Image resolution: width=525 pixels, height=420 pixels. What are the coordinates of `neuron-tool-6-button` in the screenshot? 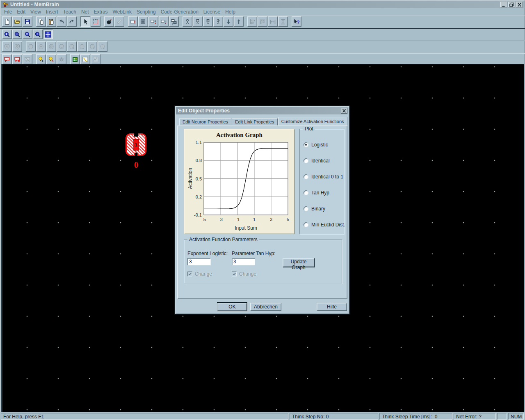 It's located at (62, 47).